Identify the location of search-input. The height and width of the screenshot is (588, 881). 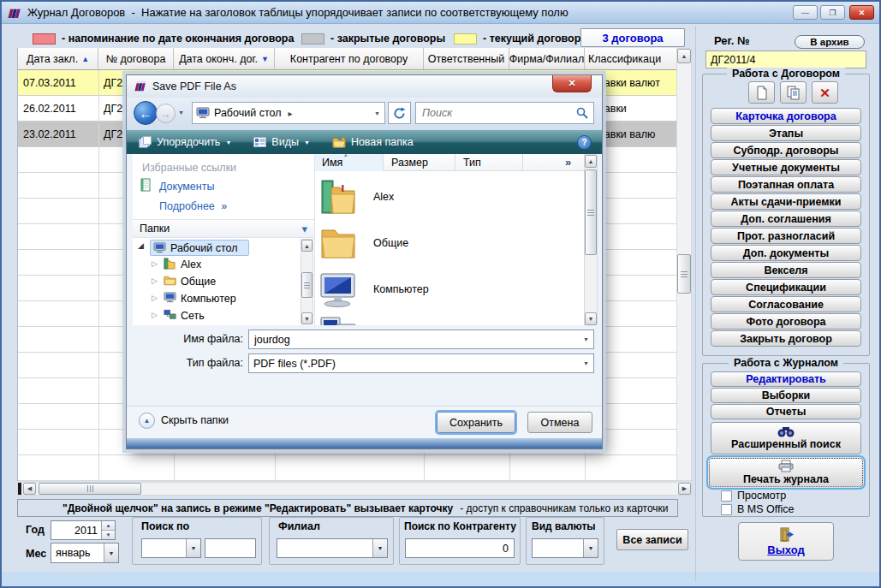
(497, 113).